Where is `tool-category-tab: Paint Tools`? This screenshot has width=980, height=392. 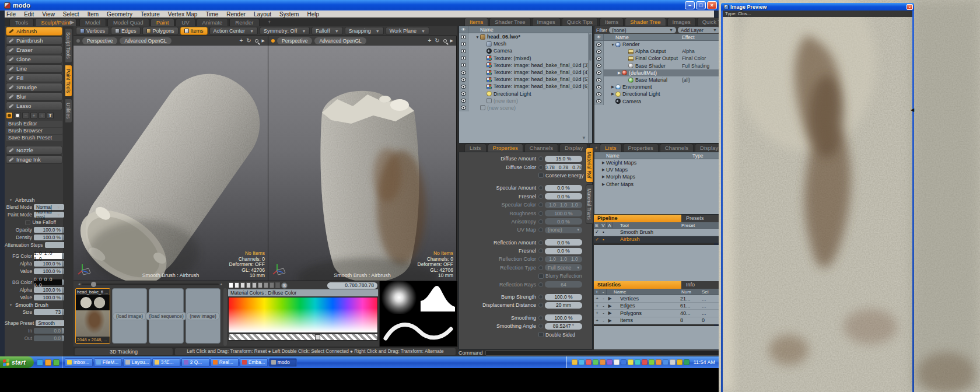 tool-category-tab: Paint Tools is located at coordinates (69, 80).